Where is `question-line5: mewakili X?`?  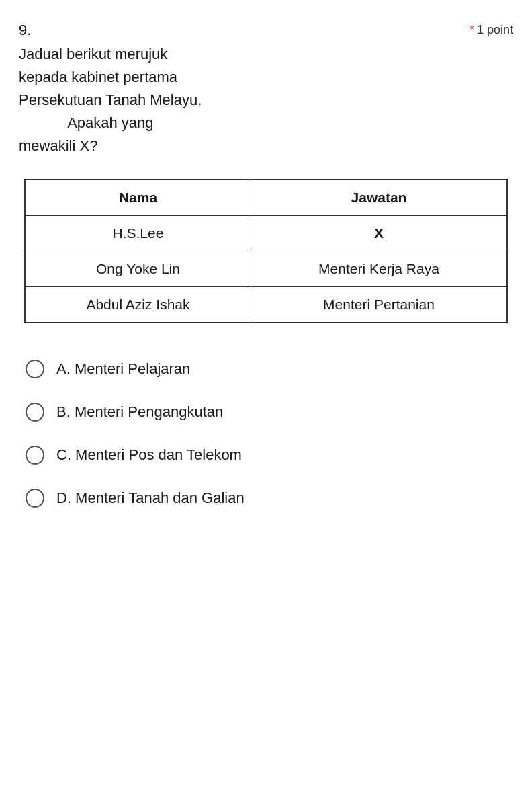
question-line5: mewakili X? is located at coordinates (58, 145).